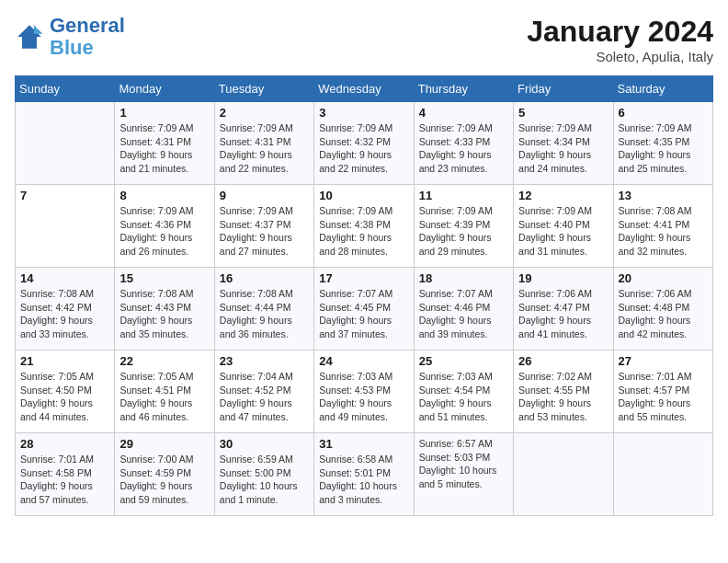  Describe the element at coordinates (364, 443) in the screenshot. I see `day-number: 31` at that location.